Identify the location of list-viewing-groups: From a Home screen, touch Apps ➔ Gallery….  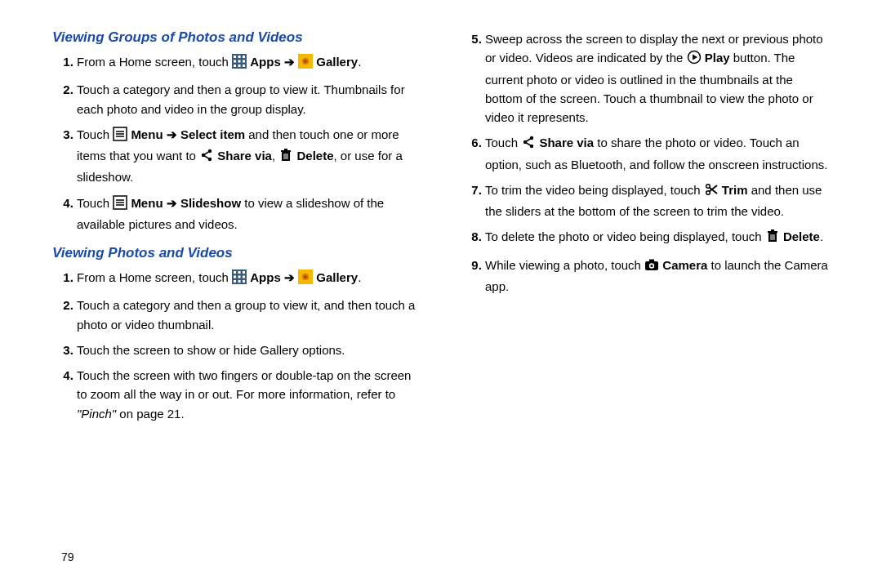
(237, 143).